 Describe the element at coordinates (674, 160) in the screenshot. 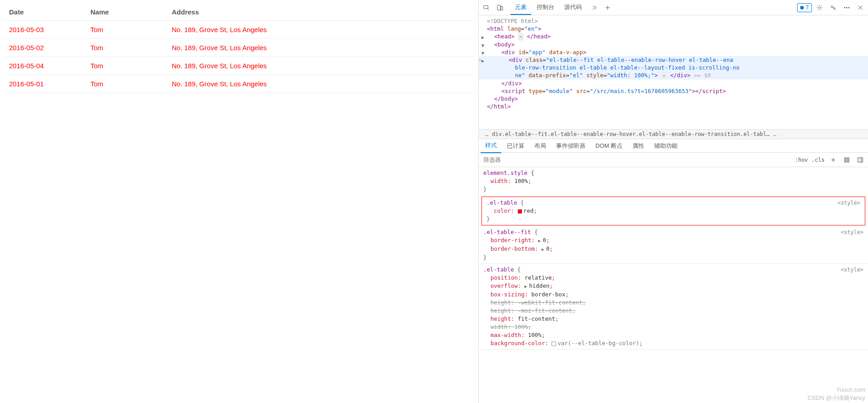

I see `styles-filter-row: :hov .cls` at that location.